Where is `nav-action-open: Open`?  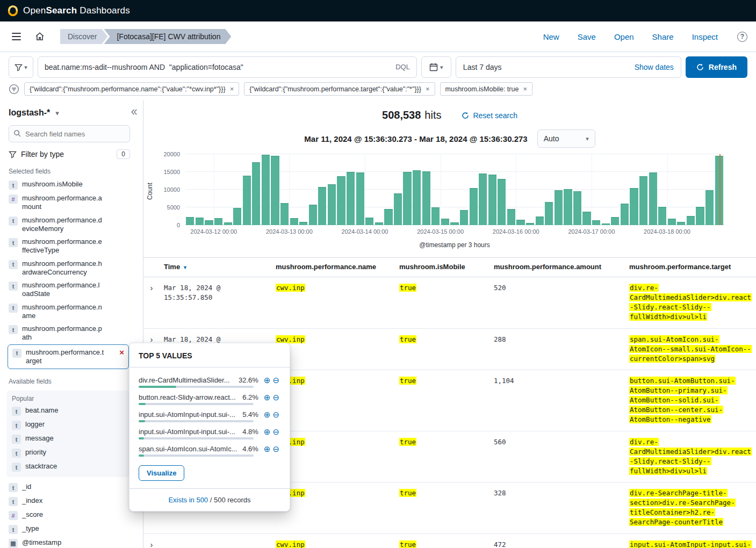 nav-action-open: Open is located at coordinates (624, 37).